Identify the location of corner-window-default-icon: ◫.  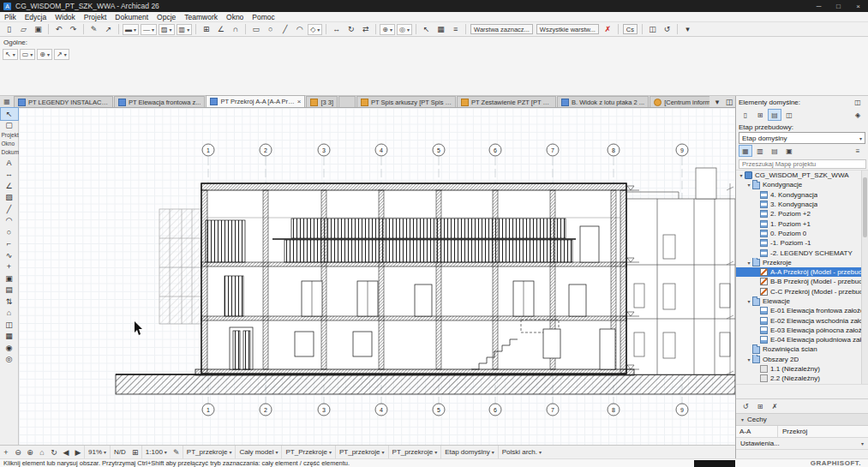
(789, 115).